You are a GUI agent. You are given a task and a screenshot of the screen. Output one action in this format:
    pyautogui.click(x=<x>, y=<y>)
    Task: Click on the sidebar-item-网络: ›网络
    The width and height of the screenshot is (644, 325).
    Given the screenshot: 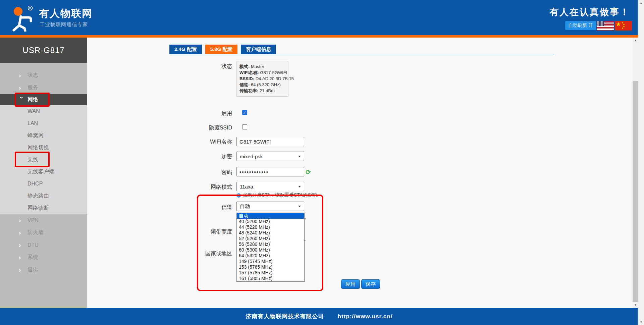 What is the action you would take?
    pyautogui.click(x=44, y=100)
    